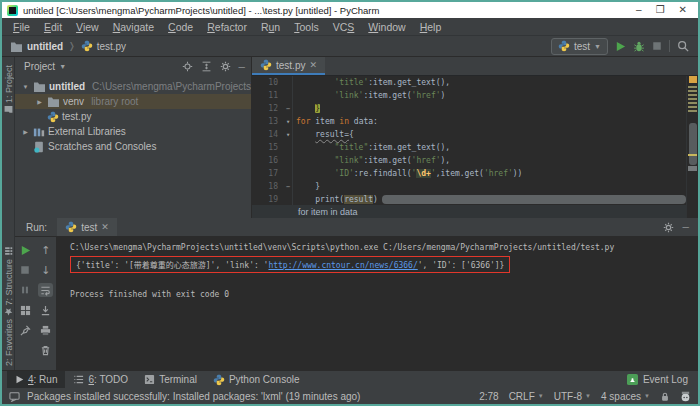 The width and height of the screenshot is (700, 406). Describe the element at coordinates (46, 250) in the screenshot. I see `up-button: ↑` at that location.